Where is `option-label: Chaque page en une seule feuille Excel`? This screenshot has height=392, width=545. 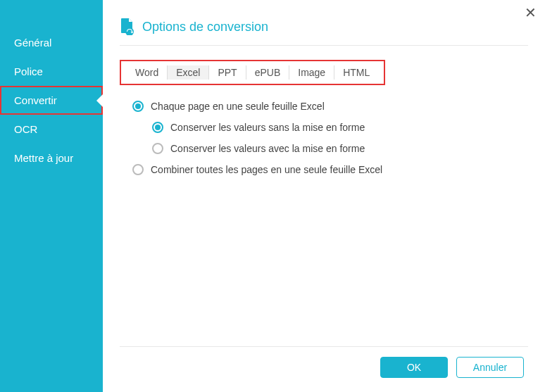 option-label: Chaque page en une seule feuille Excel is located at coordinates (238, 106).